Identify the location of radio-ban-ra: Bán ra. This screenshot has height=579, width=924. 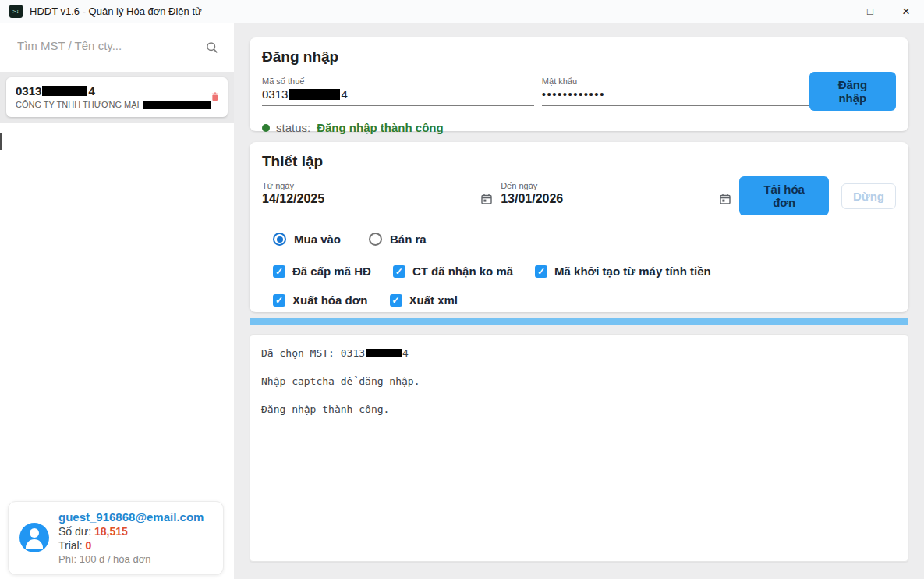
(398, 239).